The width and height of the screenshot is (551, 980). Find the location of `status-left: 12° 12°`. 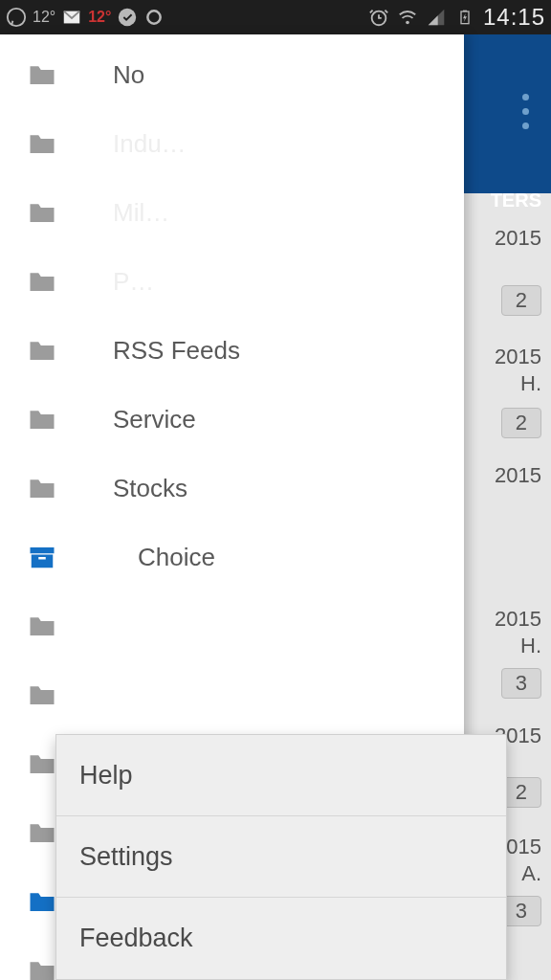

status-left: 12° 12° is located at coordinates (85, 17).